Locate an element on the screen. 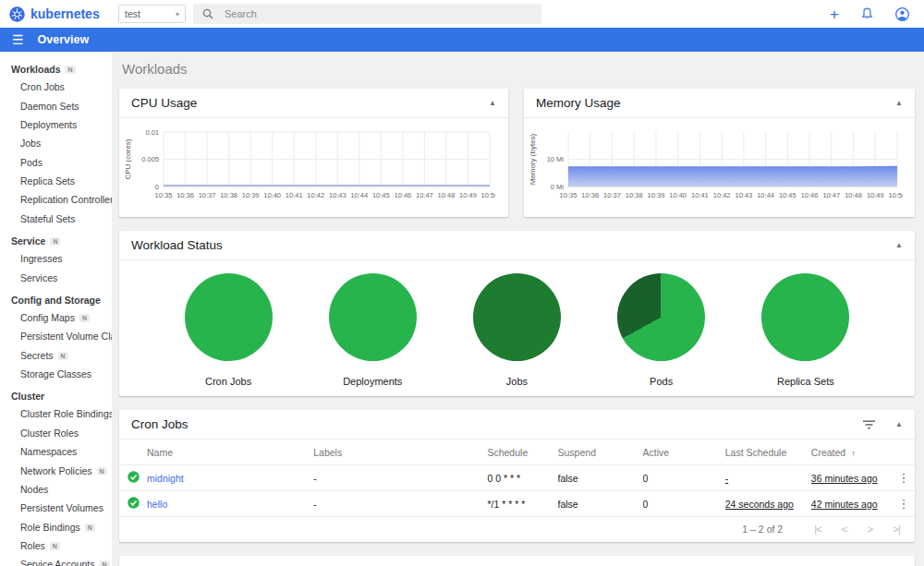 The image size is (924, 566). previous-page-button: < is located at coordinates (845, 529).